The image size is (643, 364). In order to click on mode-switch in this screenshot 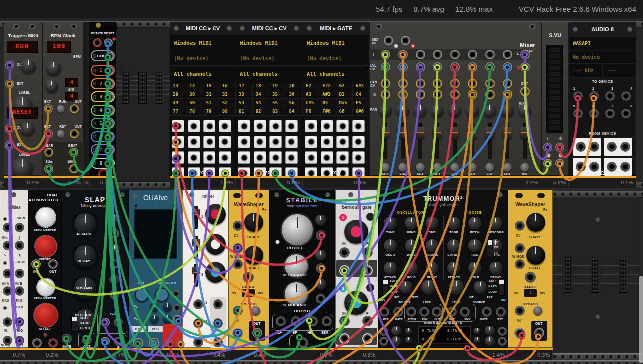, I will do `click(75, 324)`.